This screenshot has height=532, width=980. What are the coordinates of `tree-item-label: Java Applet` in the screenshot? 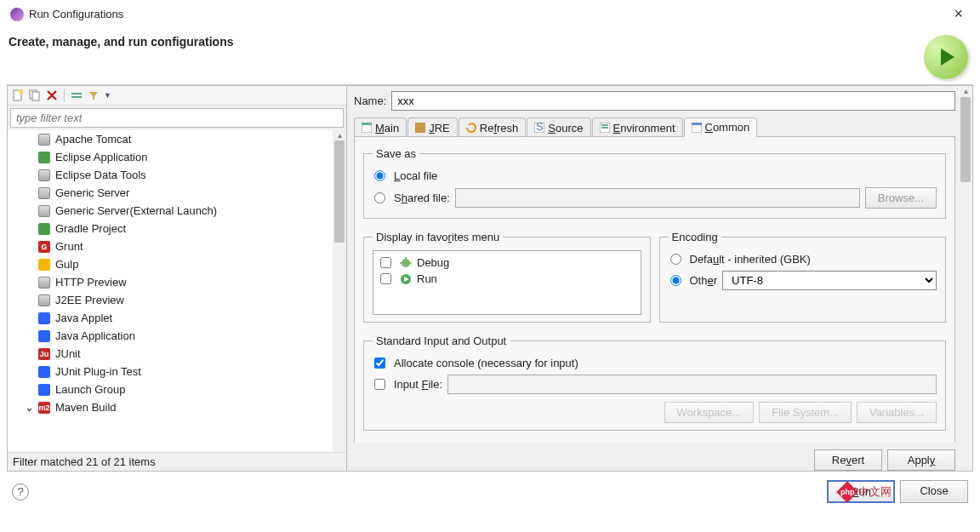 It's located at (83, 318).